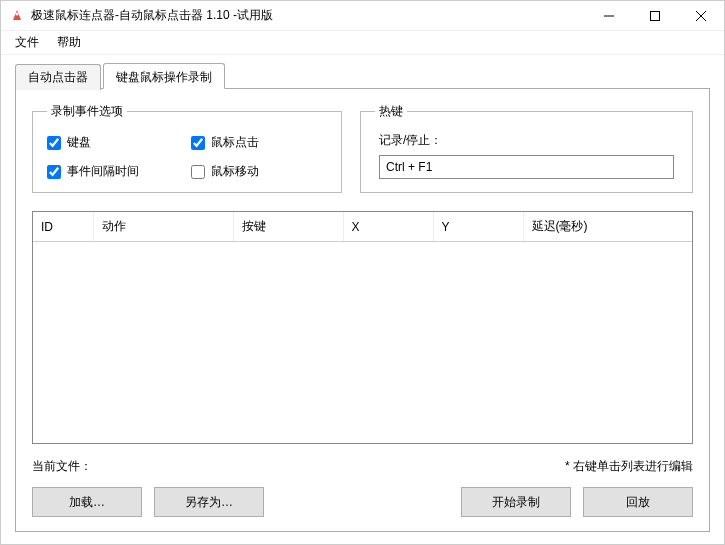 This screenshot has width=725, height=545. What do you see at coordinates (115, 172) in the screenshot?
I see `checkbox-event-interval: 事件间隔时间` at bounding box center [115, 172].